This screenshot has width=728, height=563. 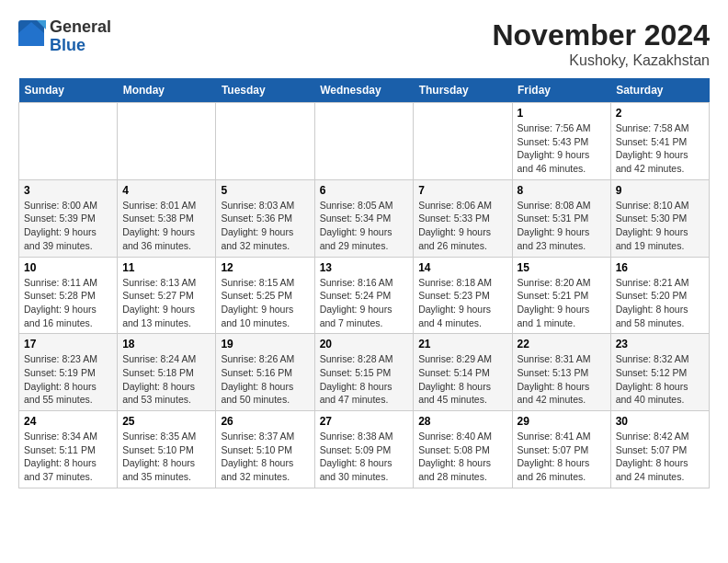 What do you see at coordinates (660, 142) in the screenshot?
I see `calendar-cell: 2Sunrise: 7:58 AM Sunset: 5:41 PM Daylig…` at bounding box center [660, 142].